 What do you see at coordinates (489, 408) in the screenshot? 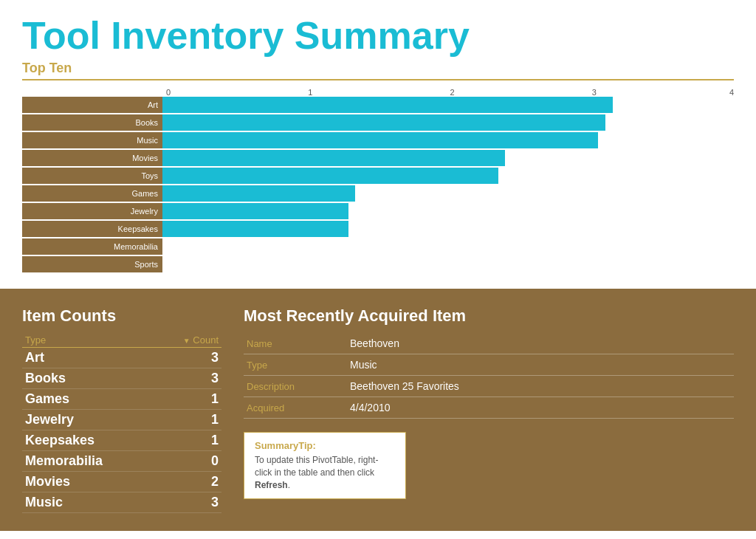
I see `recent-table-row: Acquired4/4/2010` at bounding box center [489, 408].